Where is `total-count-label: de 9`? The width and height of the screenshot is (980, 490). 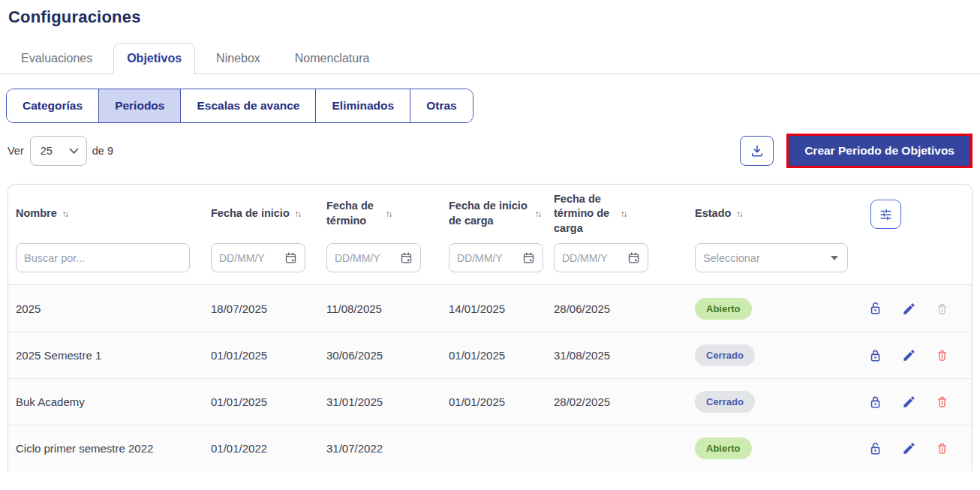
total-count-label: de 9 is located at coordinates (103, 151).